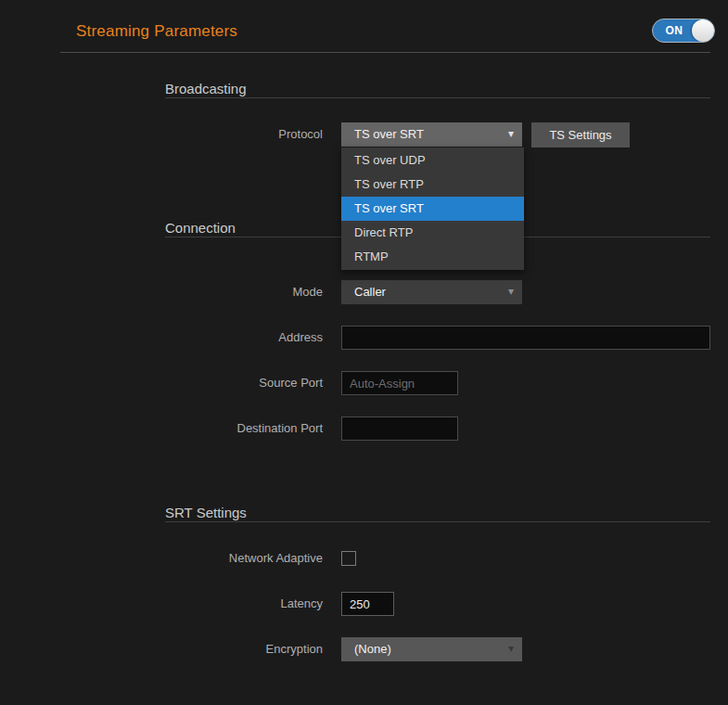 The width and height of the screenshot is (728, 705). Describe the element at coordinates (674, 31) in the screenshot. I see `toggle-on-label: ON` at that location.